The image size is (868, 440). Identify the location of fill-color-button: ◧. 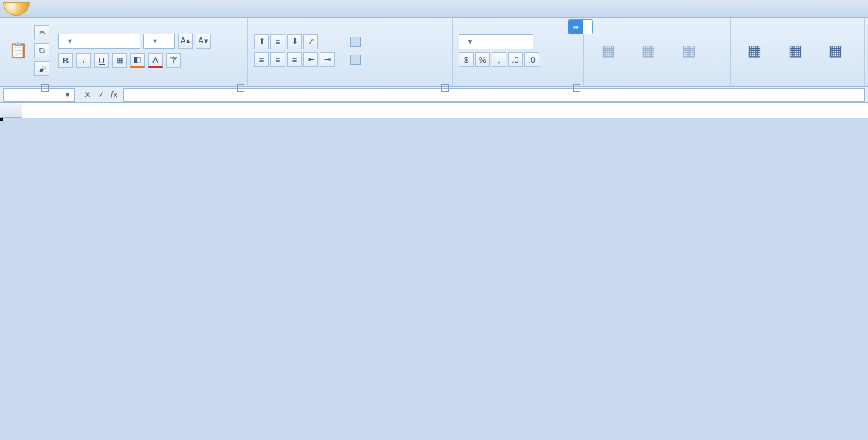
(137, 61).